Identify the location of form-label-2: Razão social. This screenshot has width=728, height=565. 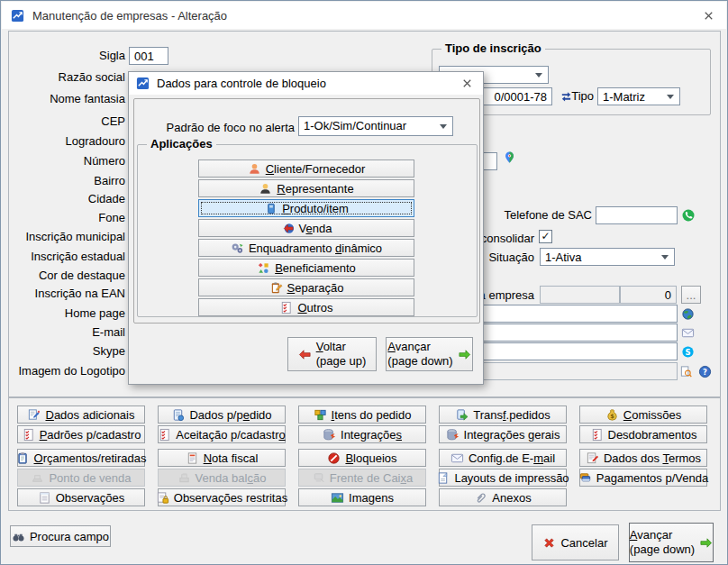
(68, 77).